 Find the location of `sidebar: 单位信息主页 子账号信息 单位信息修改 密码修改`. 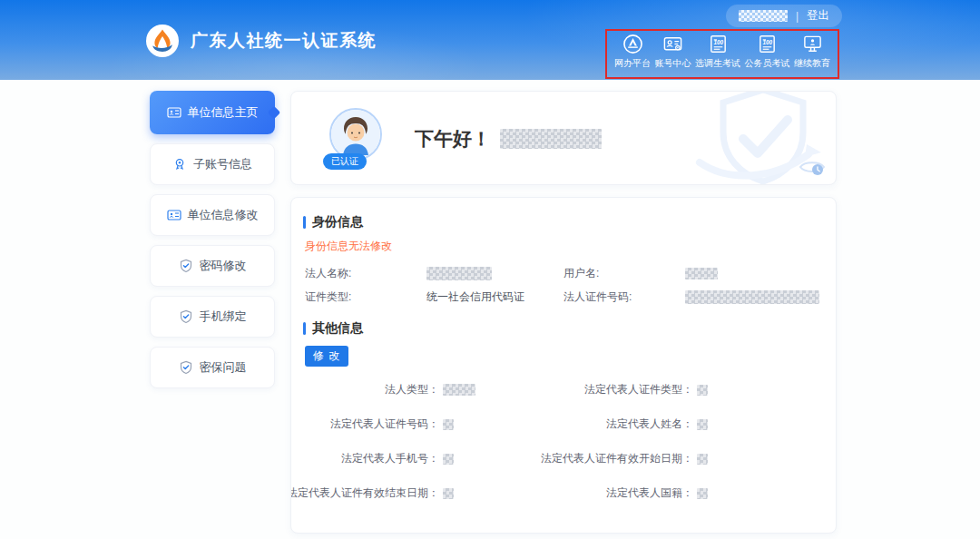

sidebar: 单位信息主页 子账号信息 单位信息修改 密码修改 is located at coordinates (212, 244).